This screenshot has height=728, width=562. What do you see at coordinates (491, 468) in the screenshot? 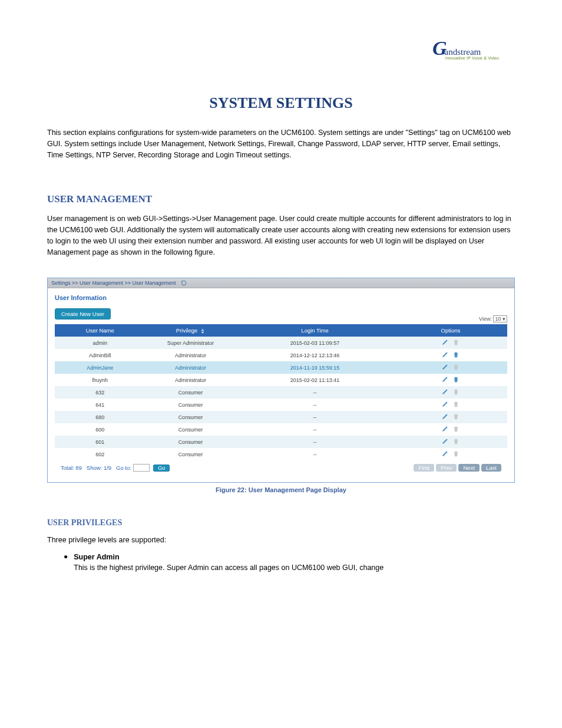
I see `pager-last-button: Last` at bounding box center [491, 468].